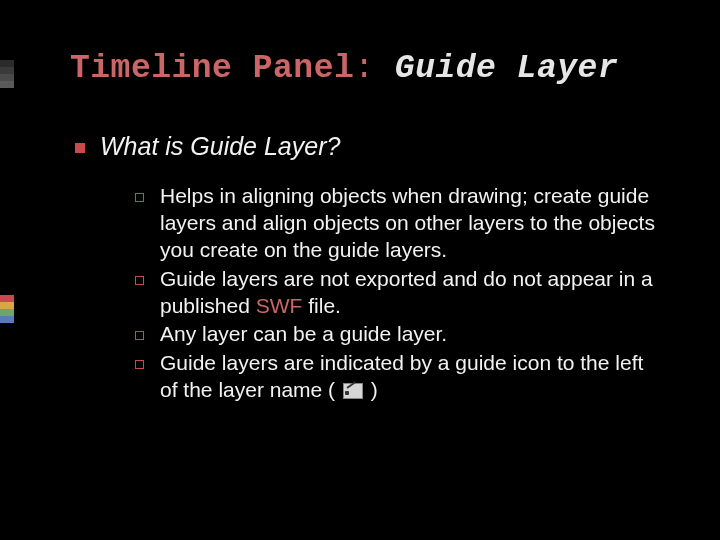  Describe the element at coordinates (7, 309) in the screenshot. I see `edge-decoration-bottom` at that location.